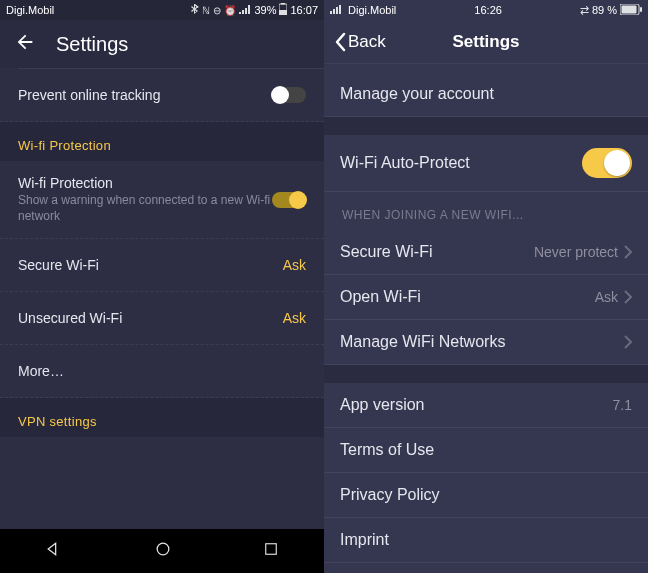 Image resolution: width=648 pixels, height=573 pixels. I want to click on android-nav-bar, so click(162, 551).